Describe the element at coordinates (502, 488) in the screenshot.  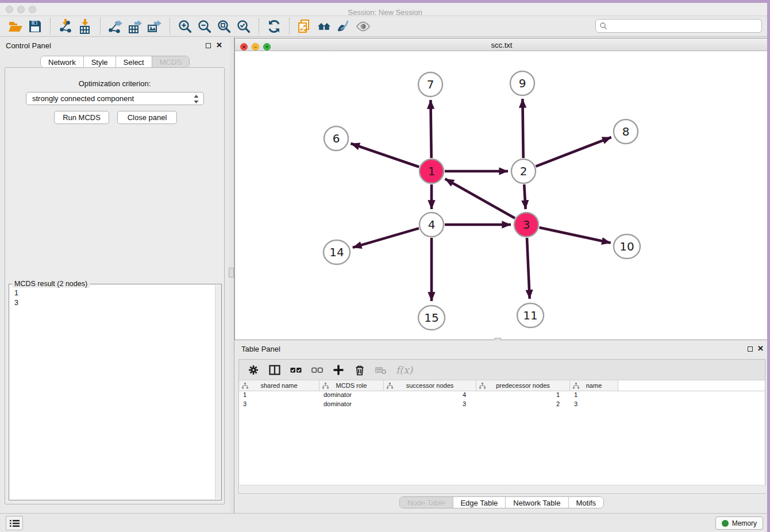
I see `table-hscrollbar` at that location.